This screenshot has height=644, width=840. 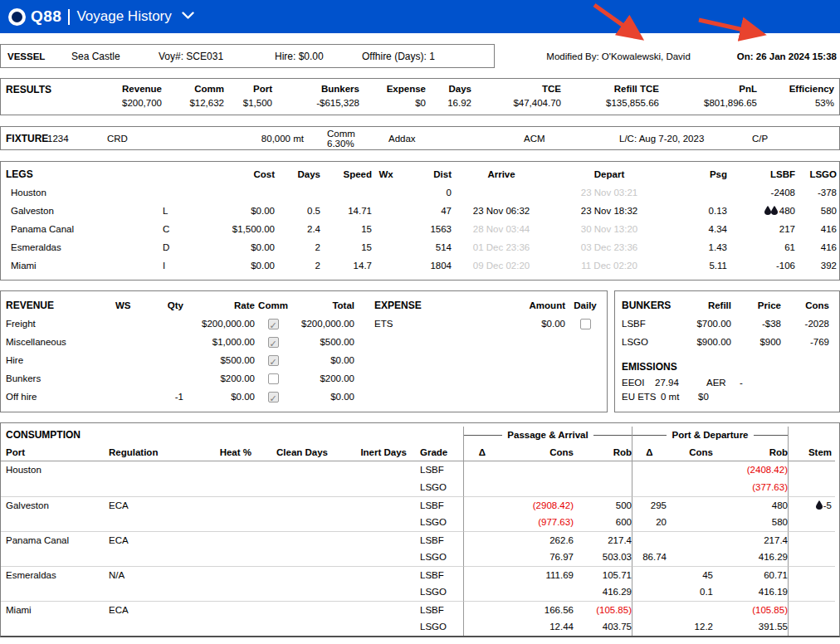 I want to click on col-qty: Qty, so click(x=163, y=305).